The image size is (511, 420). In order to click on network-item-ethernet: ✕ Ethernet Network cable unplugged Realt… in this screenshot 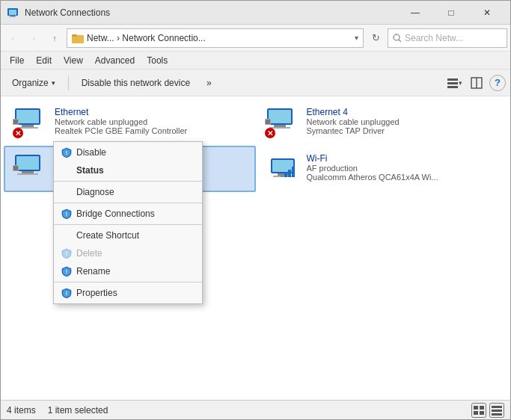, I will do `click(130, 123)`.